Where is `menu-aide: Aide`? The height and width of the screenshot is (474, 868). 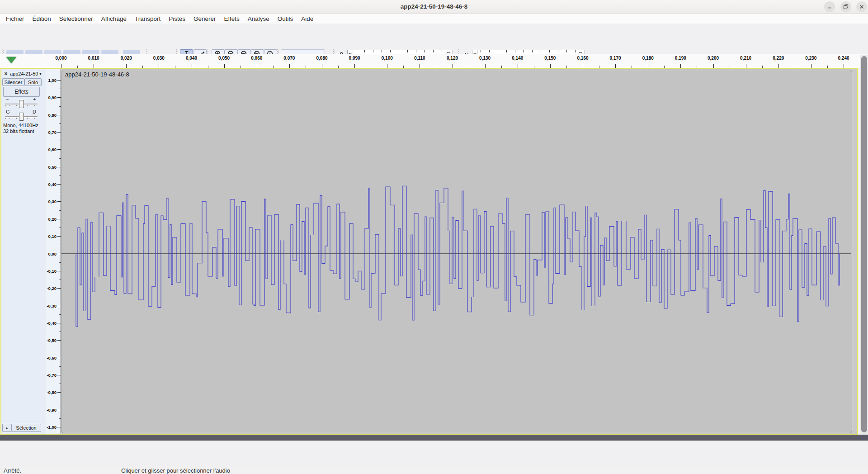 menu-aide: Aide is located at coordinates (307, 19).